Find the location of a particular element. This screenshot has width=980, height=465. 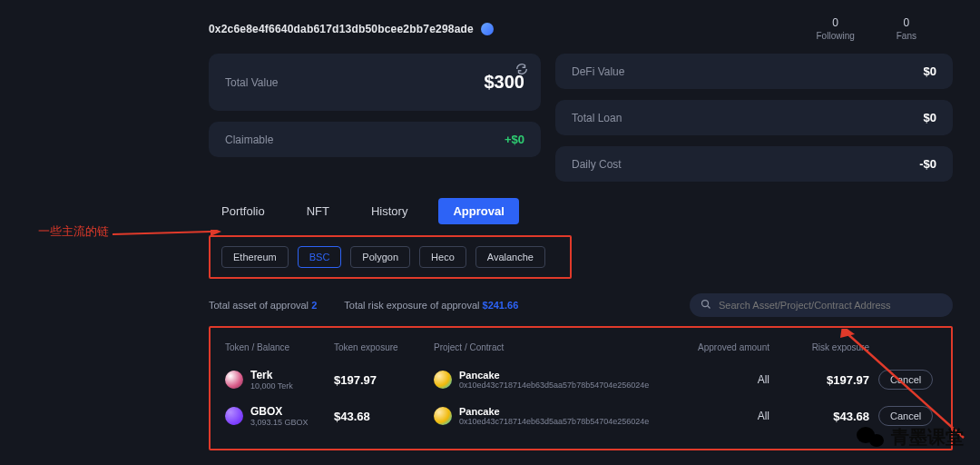

tab-portfolio: Portfolio is located at coordinates (243, 211).